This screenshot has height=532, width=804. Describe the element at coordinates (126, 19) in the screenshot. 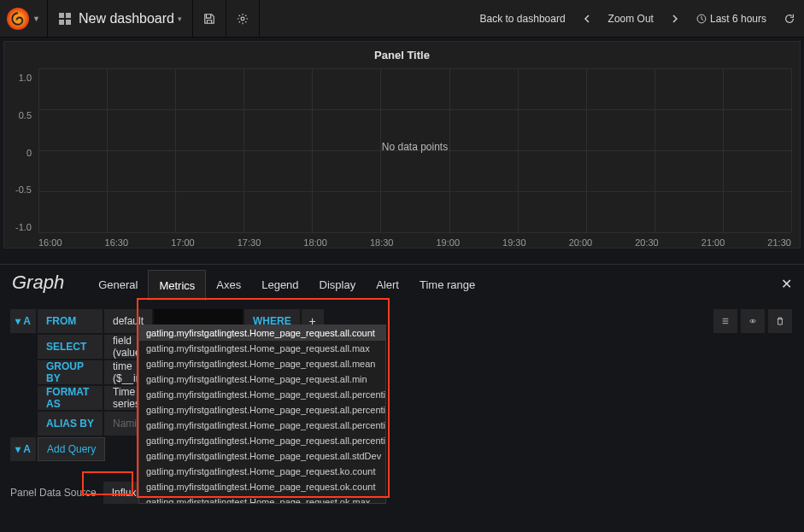

I see `dashboard-title: New dashboard` at that location.